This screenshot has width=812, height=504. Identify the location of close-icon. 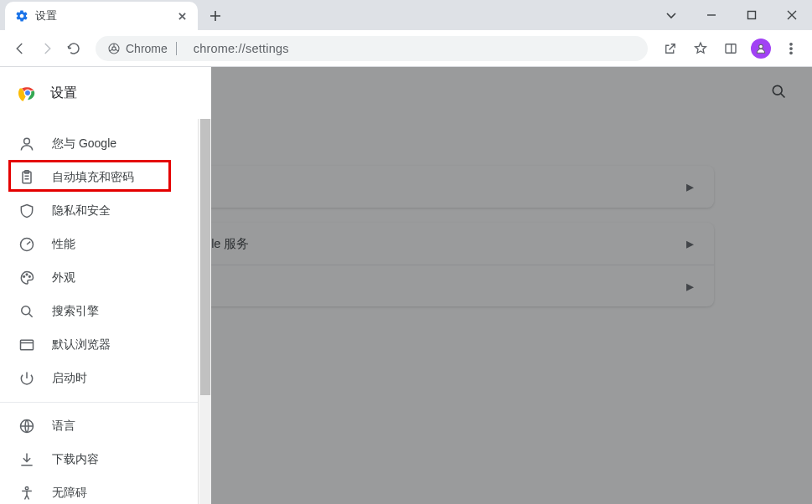
(182, 16).